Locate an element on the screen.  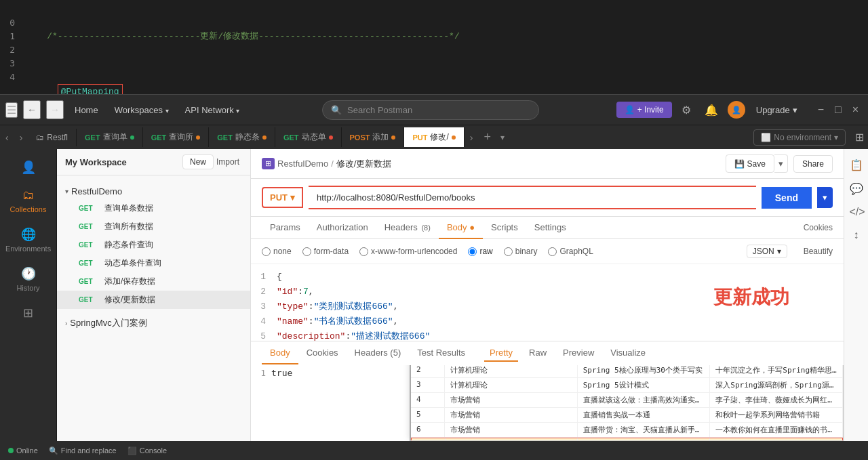
tab-back-btn: ‹ is located at coordinates (7, 138).